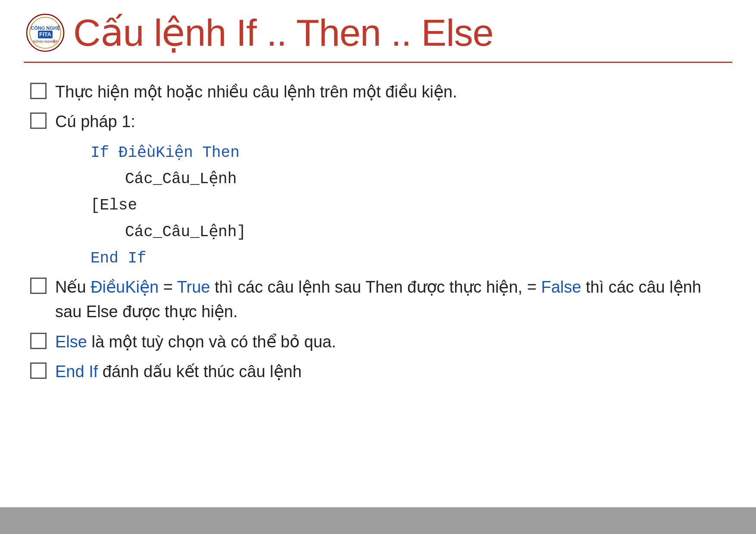  I want to click on code-line-2: Các_Câu_Lệnh, so click(395, 179).